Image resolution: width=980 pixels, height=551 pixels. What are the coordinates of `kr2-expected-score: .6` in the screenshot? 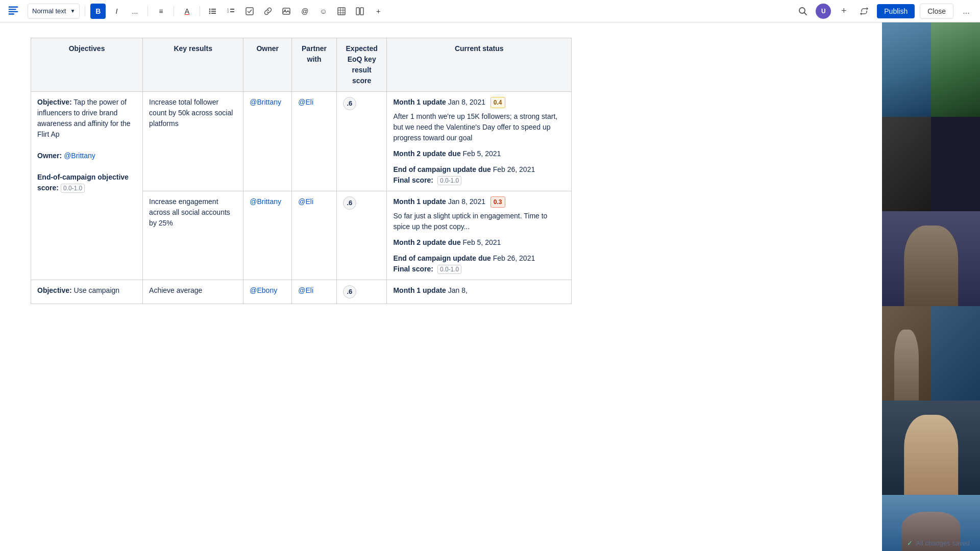 It's located at (350, 203).